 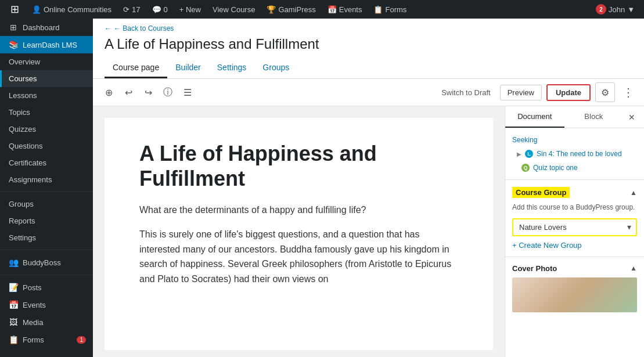 What do you see at coordinates (148, 92) in the screenshot?
I see `redo-button: ↪` at bounding box center [148, 92].